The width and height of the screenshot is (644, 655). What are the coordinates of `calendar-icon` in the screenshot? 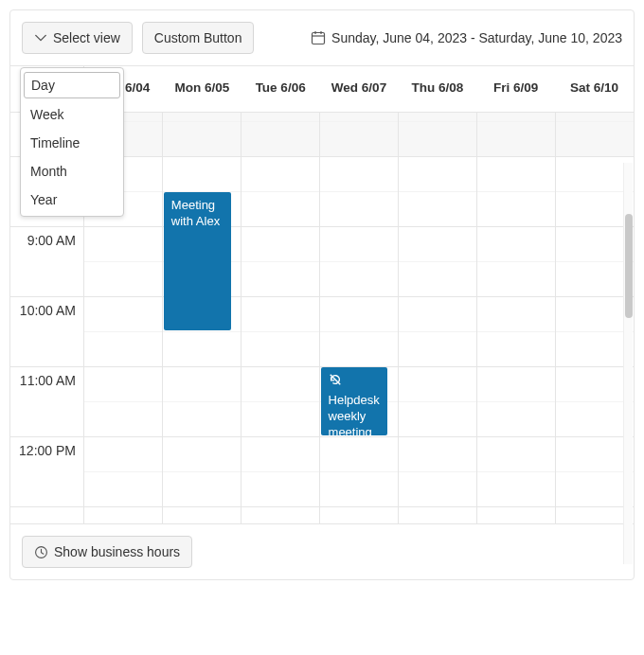 It's located at (318, 38).